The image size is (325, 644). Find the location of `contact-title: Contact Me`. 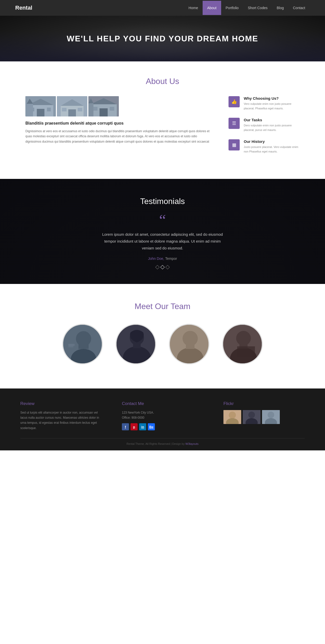

contact-title: Contact Me is located at coordinates (162, 404).